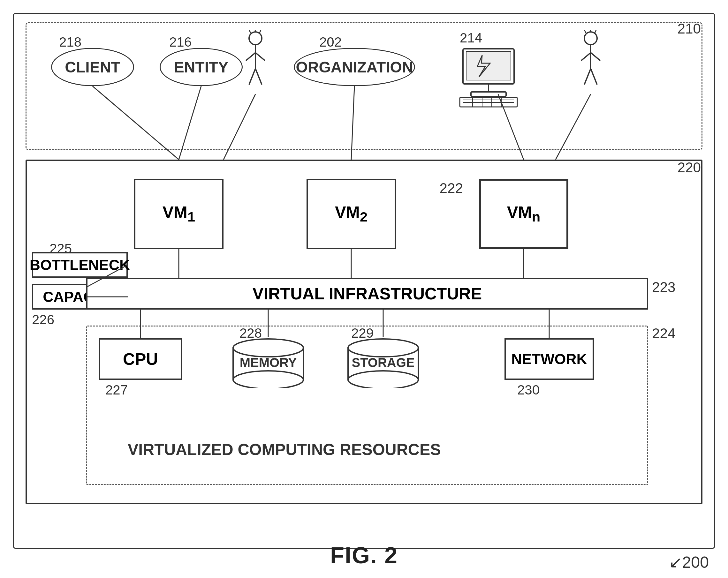  Describe the element at coordinates (591, 65) in the screenshot. I see `person-figure-right` at that location.